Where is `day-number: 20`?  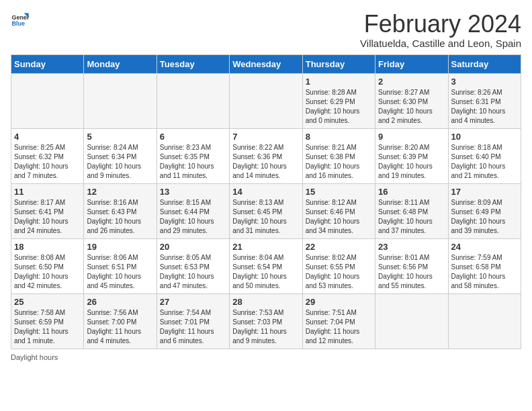 day-number: 20 is located at coordinates (193, 247).